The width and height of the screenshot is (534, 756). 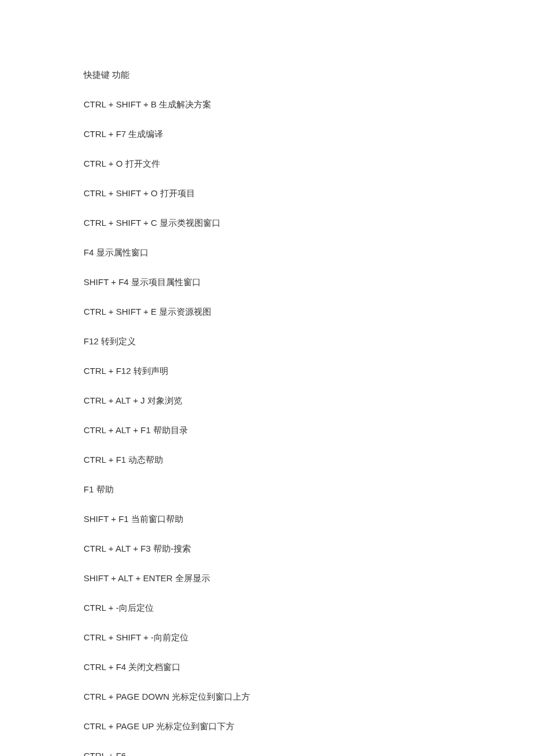 What do you see at coordinates (267, 638) in the screenshot?
I see `shortcut-entry: CTRL + SHIFT + -向前定位` at bounding box center [267, 638].